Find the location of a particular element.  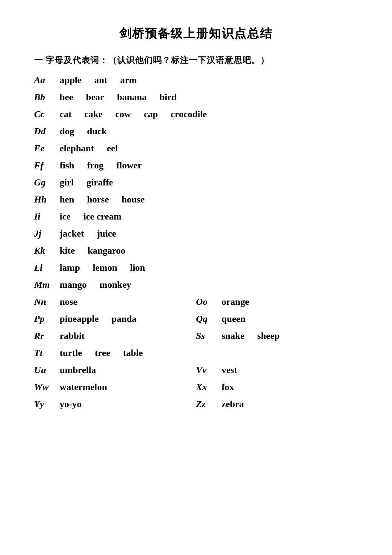

alpha-letter: Ww is located at coordinates (47, 387).